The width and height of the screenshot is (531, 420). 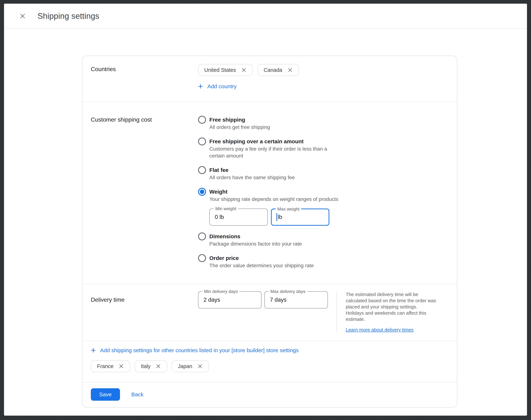 What do you see at coordinates (256, 237) in the screenshot?
I see `option-title: Dimensions` at bounding box center [256, 237].